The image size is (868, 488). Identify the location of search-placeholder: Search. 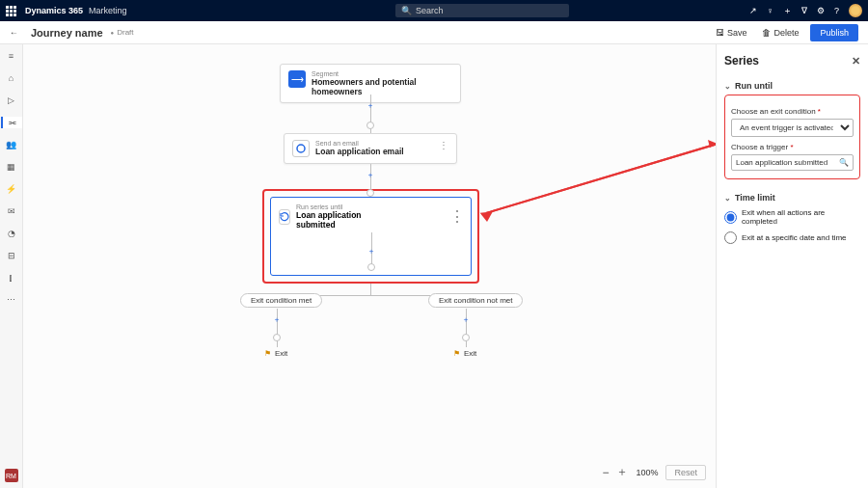
(430, 11).